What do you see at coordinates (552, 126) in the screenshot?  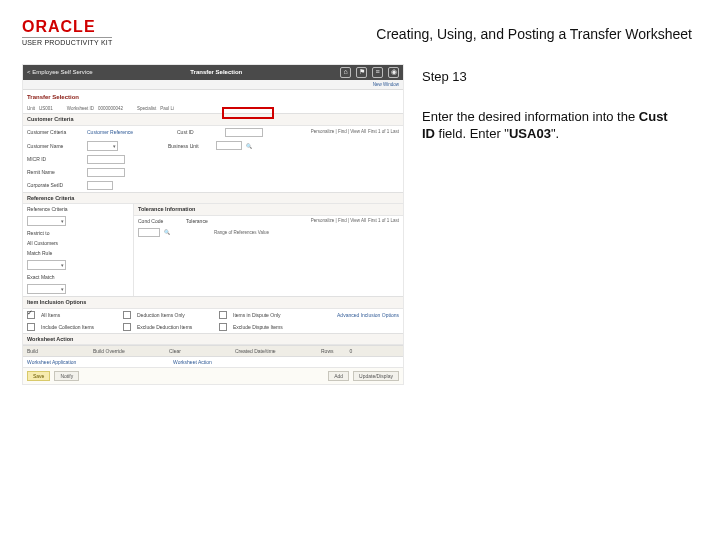 I see `instruction-text: Enter the desired information into the C…` at bounding box center [552, 126].